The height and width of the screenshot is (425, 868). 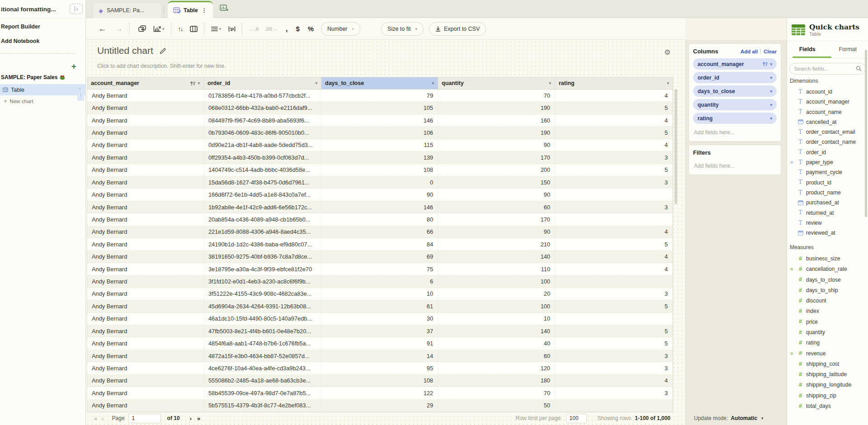 What do you see at coordinates (157, 29) in the screenshot?
I see `remove-chart-icon` at bounding box center [157, 29].